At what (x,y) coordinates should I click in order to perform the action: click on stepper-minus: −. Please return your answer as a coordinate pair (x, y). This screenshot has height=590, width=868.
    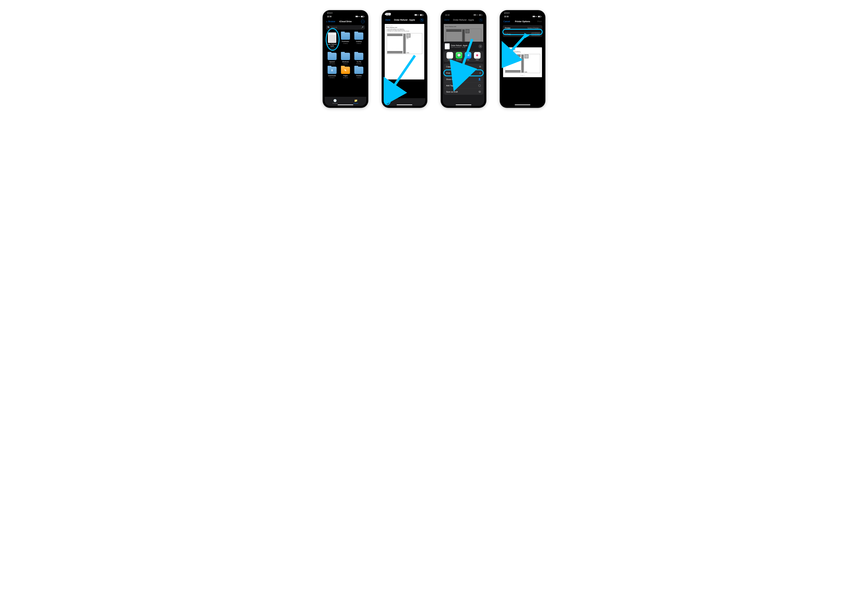
    Looking at the image, I should click on (533, 34).